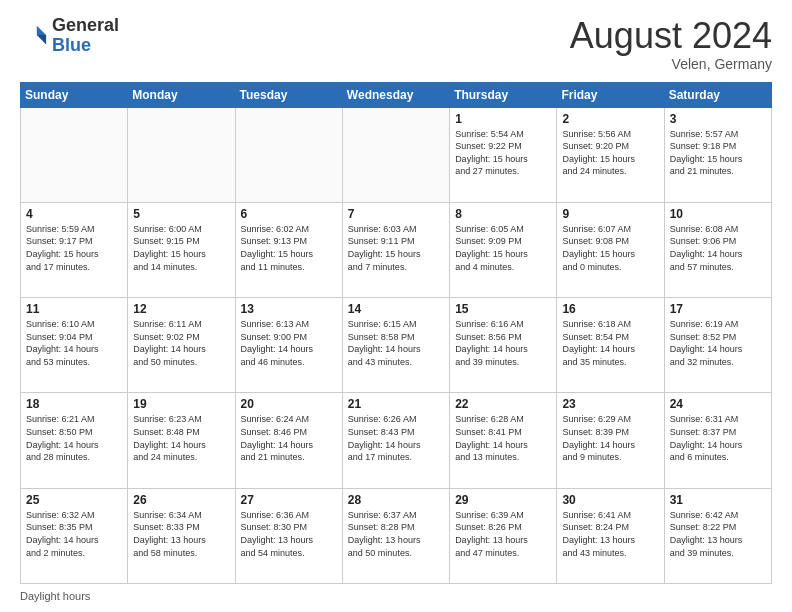 The height and width of the screenshot is (612, 792). I want to click on day-number: 2, so click(610, 119).